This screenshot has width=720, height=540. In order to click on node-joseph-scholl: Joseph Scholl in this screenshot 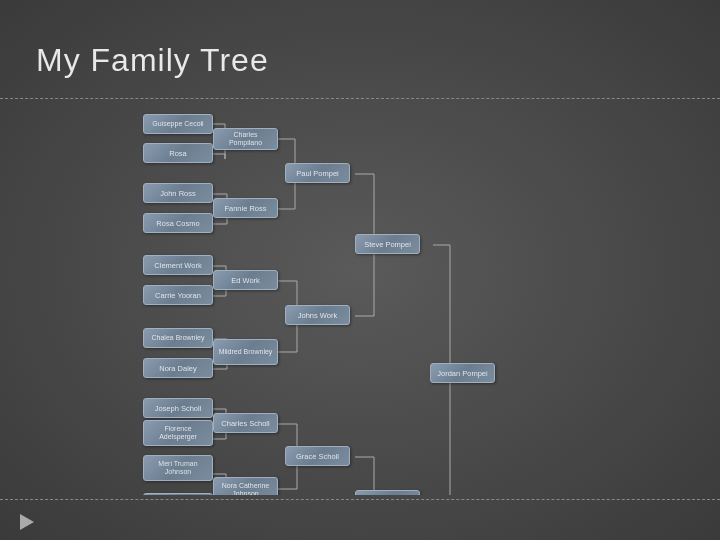, I will do `click(178, 408)`.